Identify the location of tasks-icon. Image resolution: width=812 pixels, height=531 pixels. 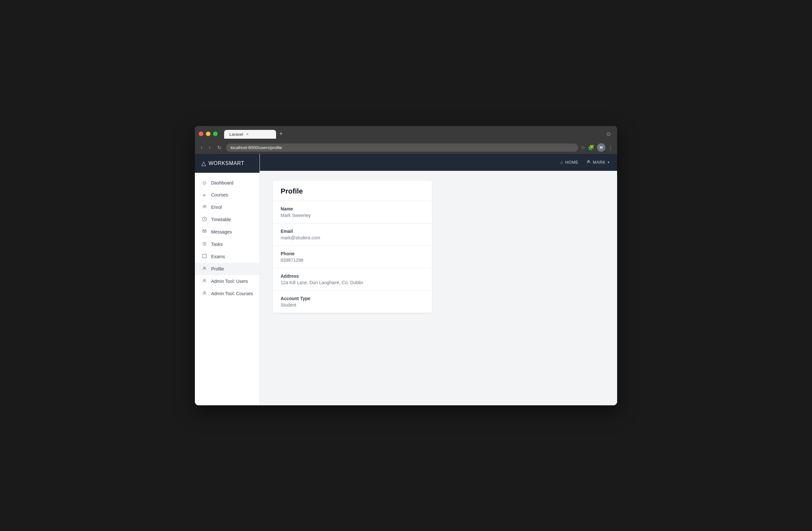
(204, 244).